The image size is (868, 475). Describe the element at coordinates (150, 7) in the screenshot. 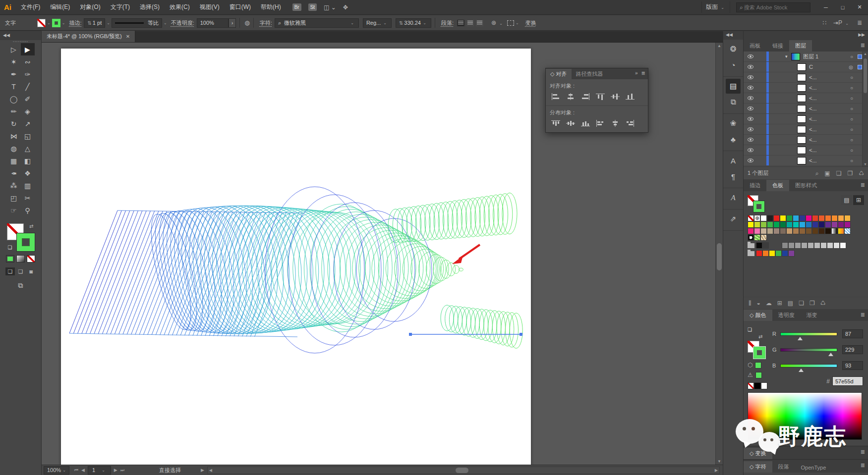

I see `menubar-item: 选择(S)` at that location.